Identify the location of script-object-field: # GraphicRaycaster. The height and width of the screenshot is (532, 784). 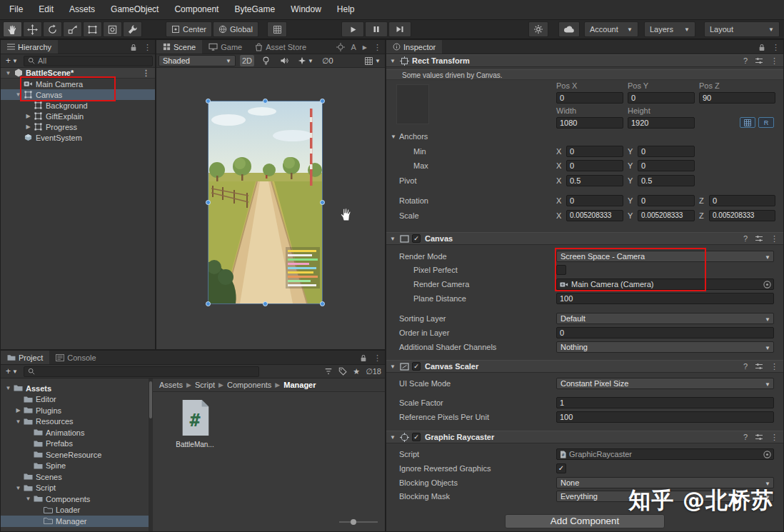
(665, 454).